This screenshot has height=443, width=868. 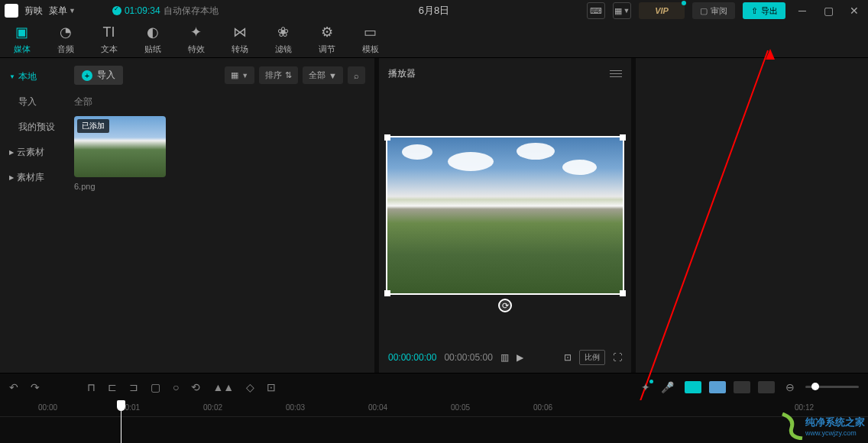 What do you see at coordinates (11, 11) in the screenshot?
I see `app-logo-icon` at bounding box center [11, 11].